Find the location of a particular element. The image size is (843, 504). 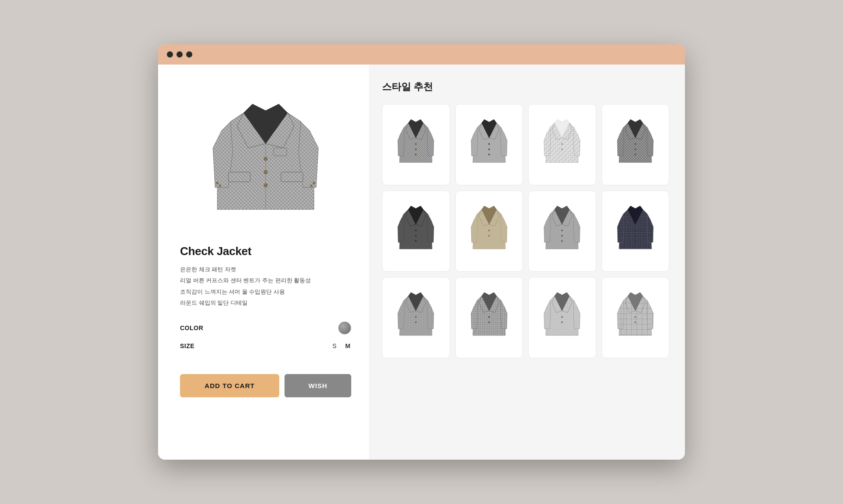

size-s-button: S is located at coordinates (335, 346).